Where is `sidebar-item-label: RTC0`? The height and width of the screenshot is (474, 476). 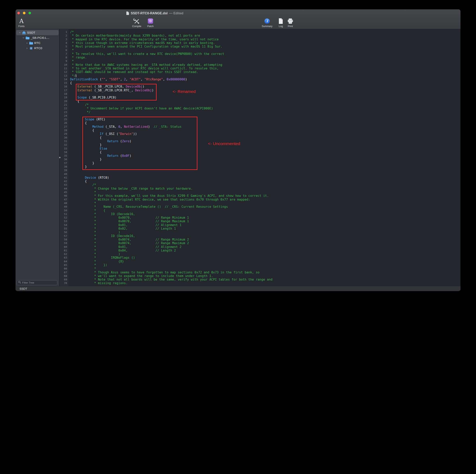 sidebar-item-label: RTC0 is located at coordinates (38, 48).